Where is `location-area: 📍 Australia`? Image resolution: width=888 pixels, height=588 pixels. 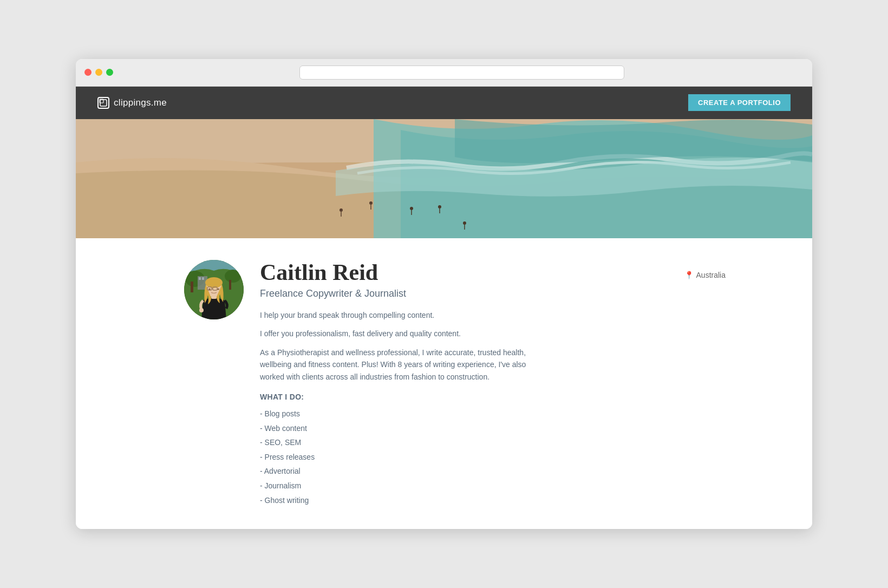 location-area: 📍 Australia is located at coordinates (705, 275).